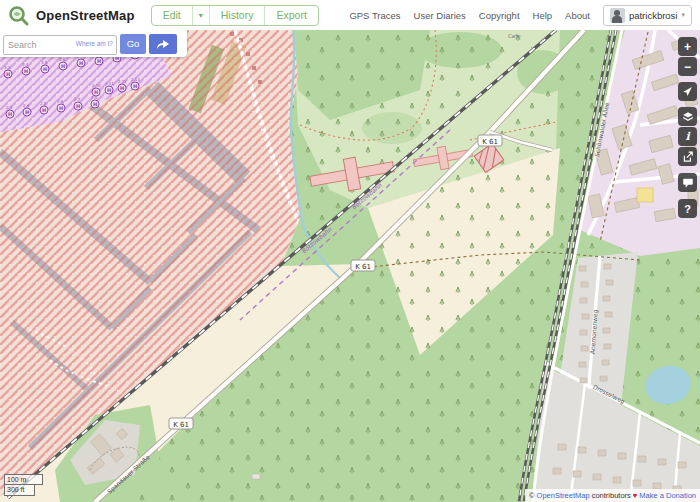  Describe the element at coordinates (683, 15) in the screenshot. I see `user-menu-caret: ▾` at that location.